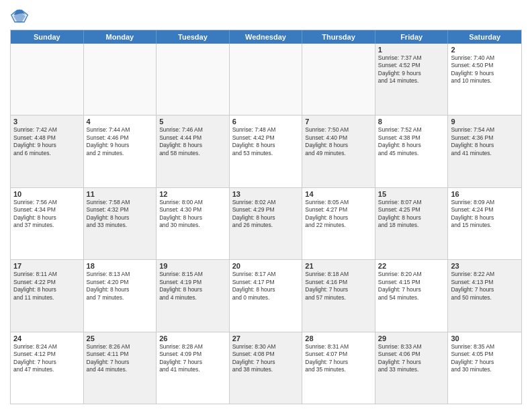 This screenshot has width=532, height=411. I want to click on weekday-header-monday: Monday, so click(121, 37).